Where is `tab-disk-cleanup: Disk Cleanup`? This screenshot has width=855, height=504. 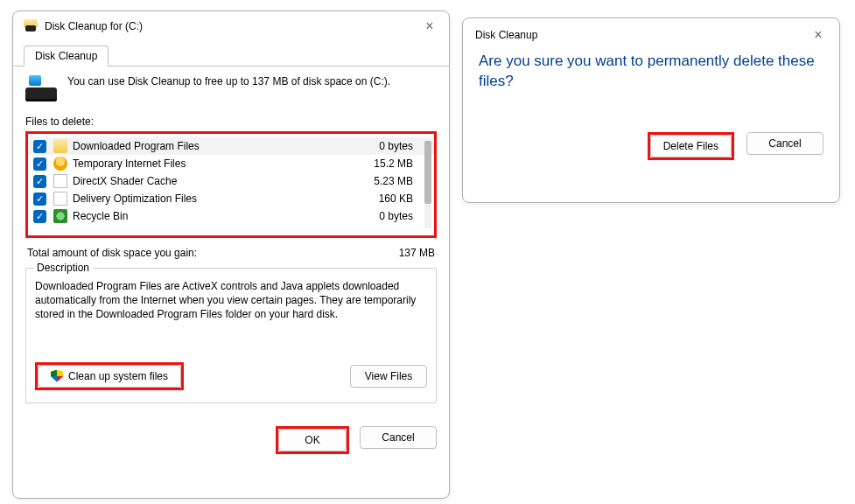
tab-disk-cleanup: Disk Cleanup is located at coordinates (67, 56).